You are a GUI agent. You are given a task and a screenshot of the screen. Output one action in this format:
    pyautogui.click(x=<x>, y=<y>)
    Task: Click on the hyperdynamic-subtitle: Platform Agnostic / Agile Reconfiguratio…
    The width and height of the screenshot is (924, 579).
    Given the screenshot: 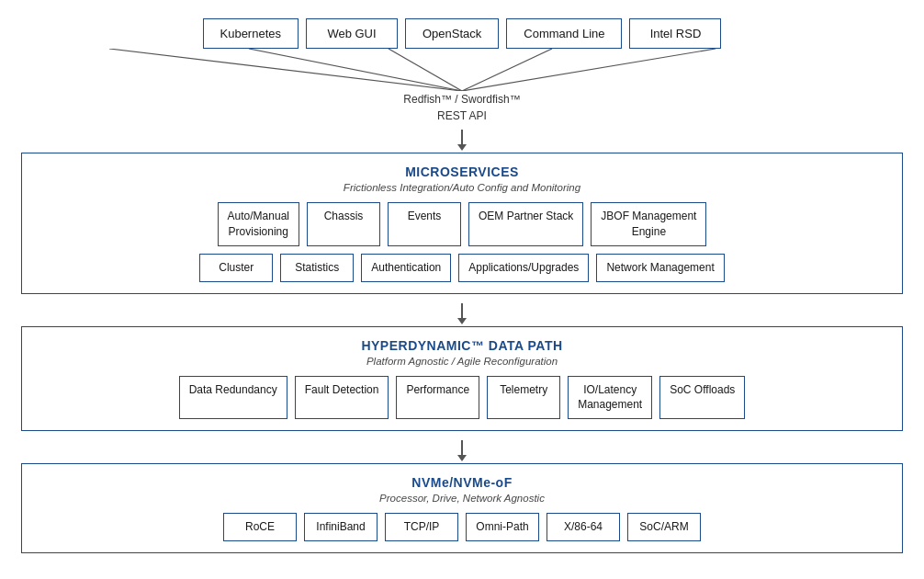 What is the action you would take?
    pyautogui.click(x=462, y=361)
    